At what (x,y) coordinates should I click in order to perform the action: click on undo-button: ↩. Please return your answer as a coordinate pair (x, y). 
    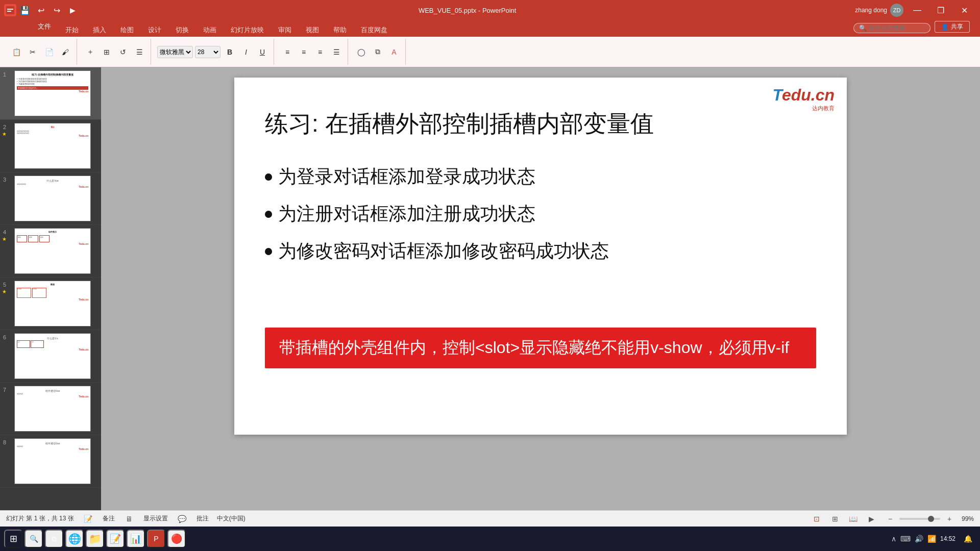
    Looking at the image, I should click on (41, 10).